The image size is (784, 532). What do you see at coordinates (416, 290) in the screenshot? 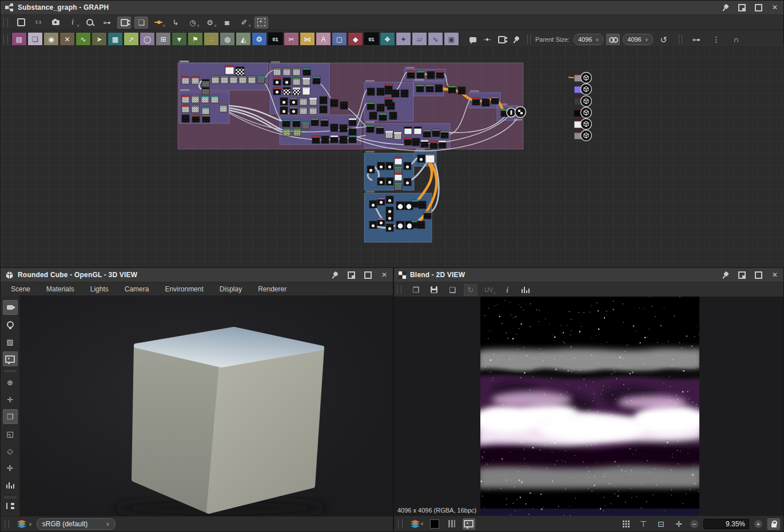
I see `export-image-button: ❐` at bounding box center [416, 290].